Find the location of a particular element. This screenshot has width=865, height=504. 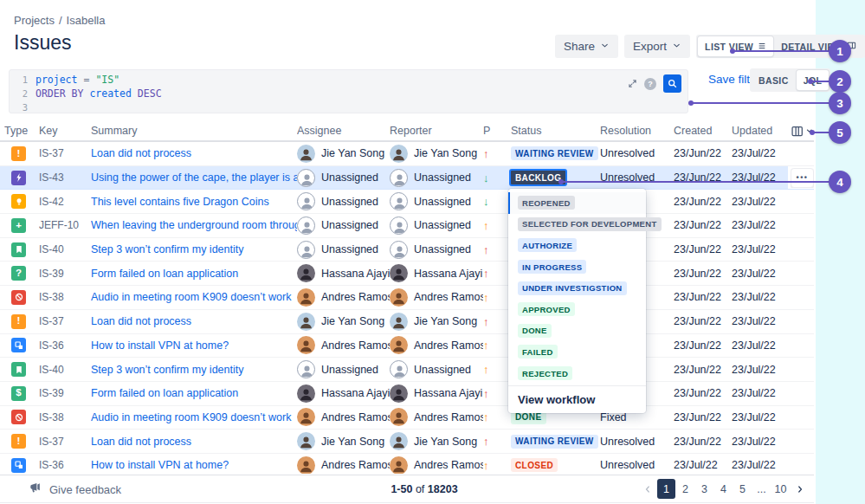

dropdown-item: IN PROGRESS is located at coordinates (577, 267).